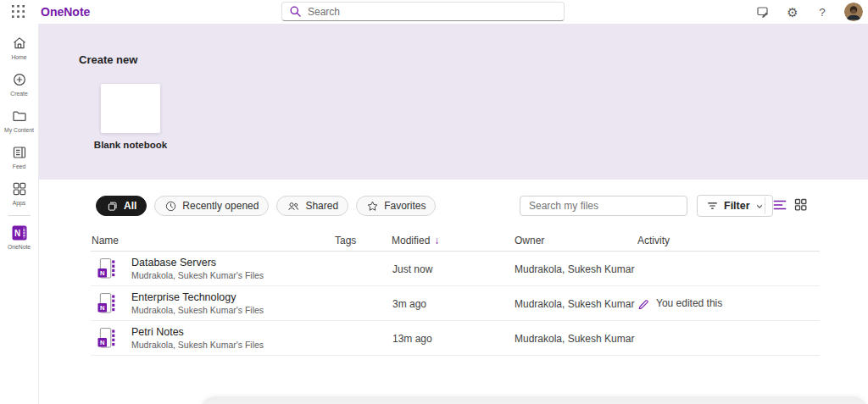 The image size is (868, 404). Describe the element at coordinates (19, 166) in the screenshot. I see `sidebar-item-label: Feed` at that location.